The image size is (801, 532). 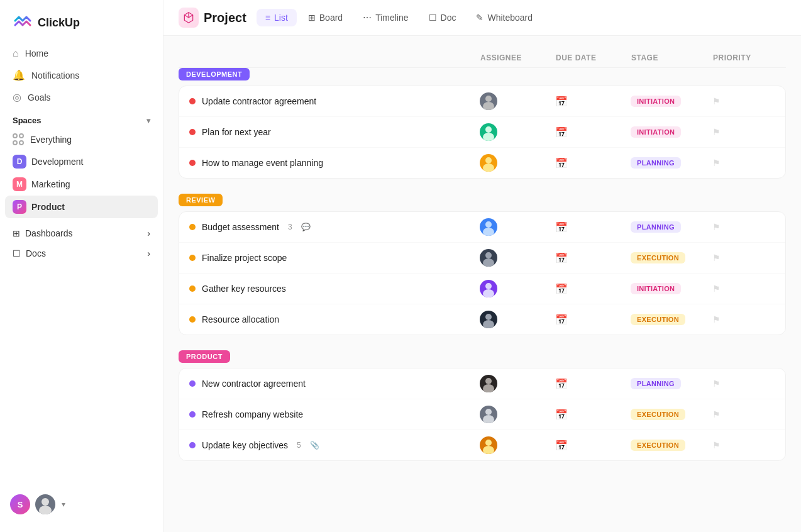 I want to click on task-cell: How to manage event planning, so click(x=334, y=163).